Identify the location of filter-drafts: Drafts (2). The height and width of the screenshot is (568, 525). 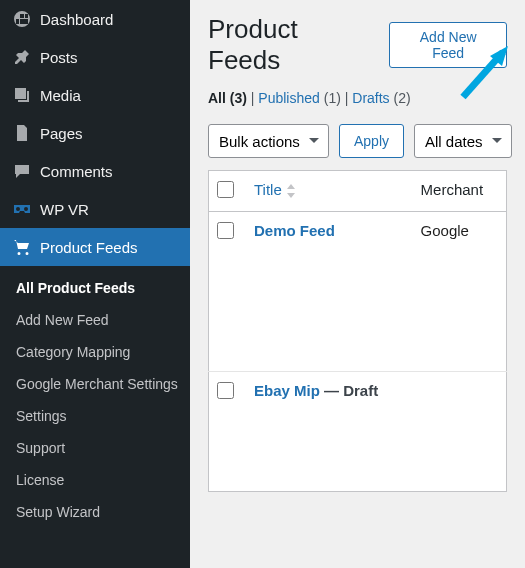
(381, 98).